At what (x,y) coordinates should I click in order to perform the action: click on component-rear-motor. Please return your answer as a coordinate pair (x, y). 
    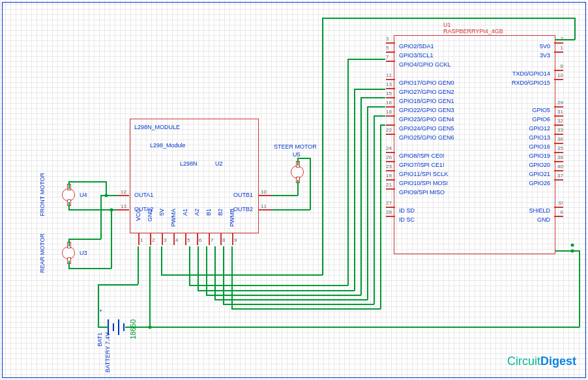
    Looking at the image, I should click on (68, 253).